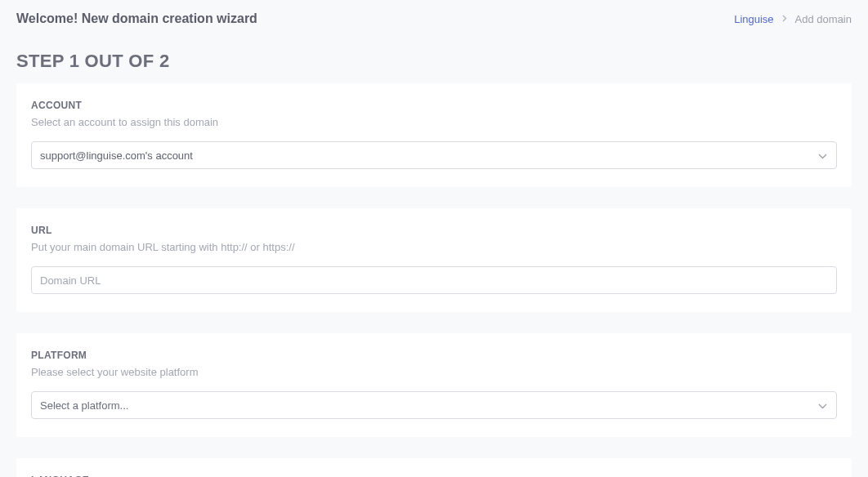  Describe the element at coordinates (793, 20) in the screenshot. I see `breadcrumb: Linguise Add domain` at that location.